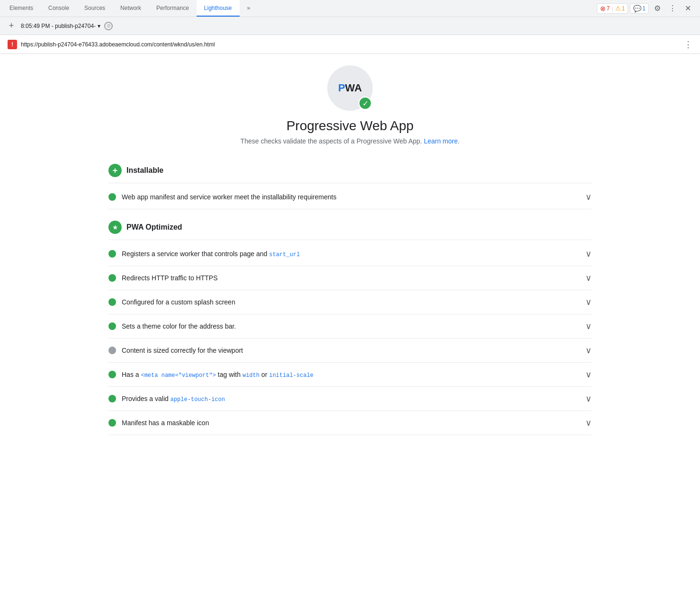 The image size is (700, 607). Describe the element at coordinates (251, 375) in the screenshot. I see `width-code: width` at that location.